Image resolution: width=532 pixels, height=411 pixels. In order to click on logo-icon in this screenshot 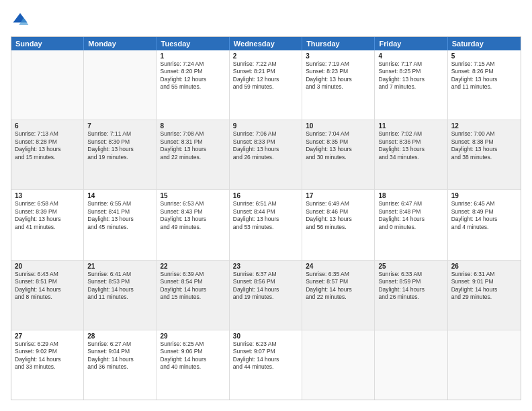, I will do `click(20, 20)`.